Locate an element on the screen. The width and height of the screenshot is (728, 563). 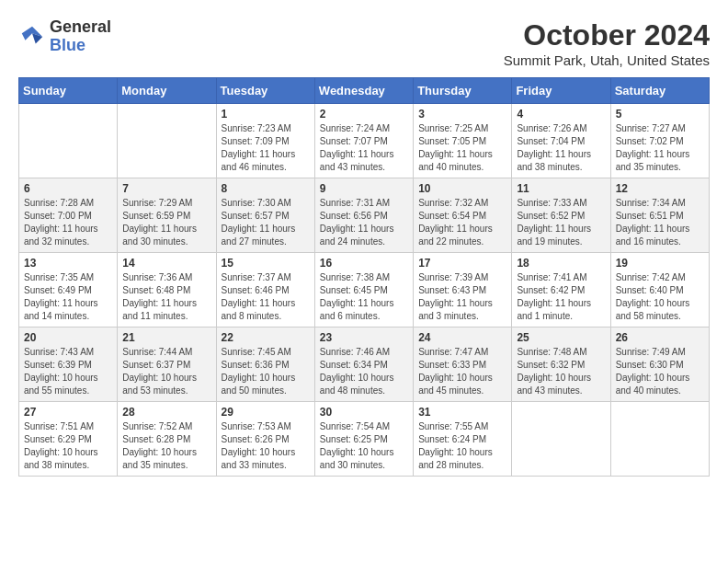
calendar-day-cell: 7Sunrise: 7:29 AM Sunset: 6:59 PM Daylig… is located at coordinates (167, 215).